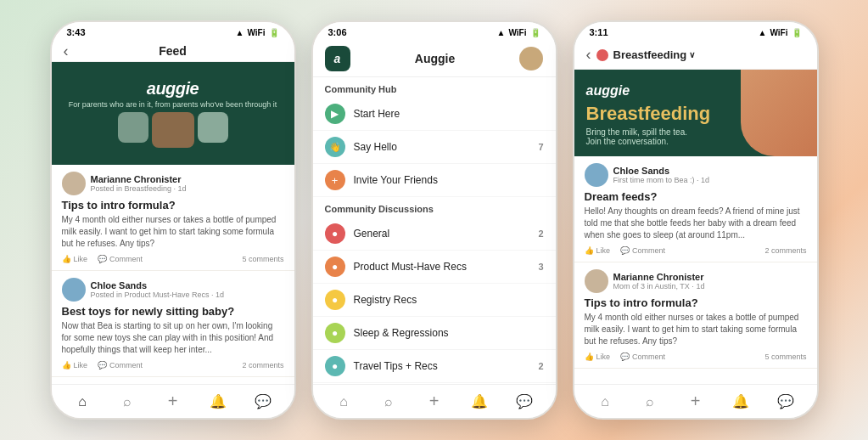 The width and height of the screenshot is (868, 440). Describe the element at coordinates (389, 402) in the screenshot. I see `search-icon-2: ⌕` at that location.